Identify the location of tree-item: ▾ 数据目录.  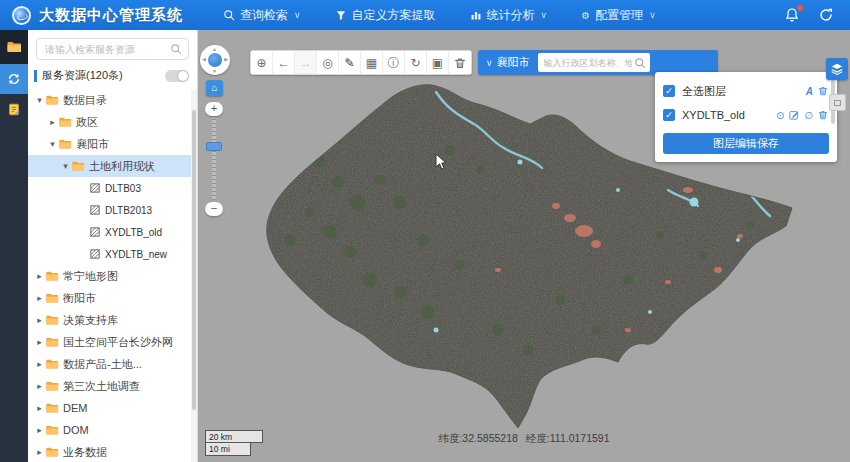
(112, 100).